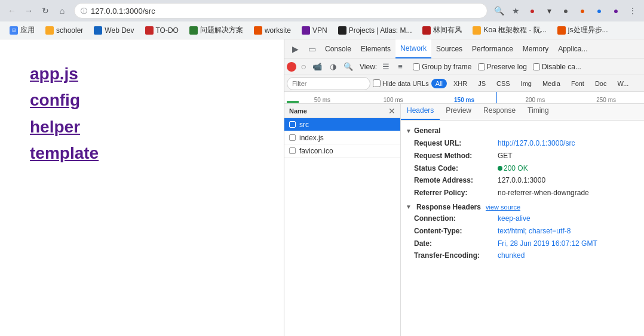 Image resolution: width=644 pixels, height=336 pixels. What do you see at coordinates (522, 131) in the screenshot?
I see `general-section-header: ▼ General` at bounding box center [522, 131].